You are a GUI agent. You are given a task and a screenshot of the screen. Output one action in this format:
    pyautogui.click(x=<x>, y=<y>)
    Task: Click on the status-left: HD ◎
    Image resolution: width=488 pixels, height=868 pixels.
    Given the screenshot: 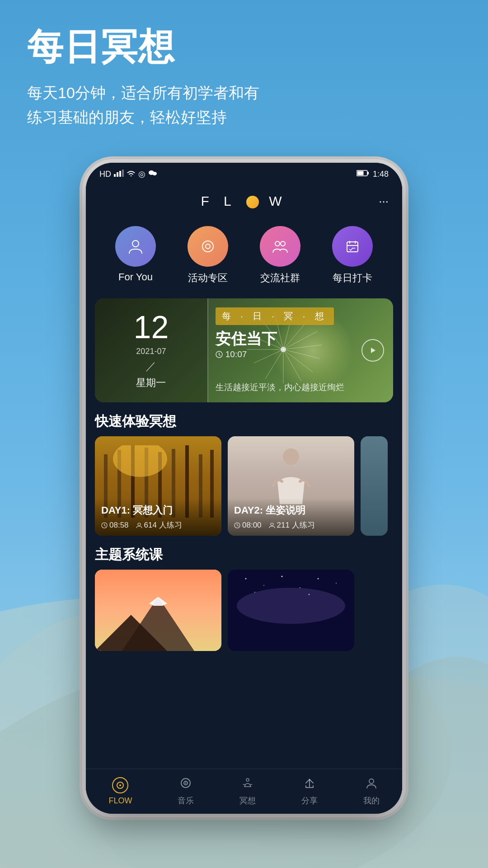 What is the action you would take?
    pyautogui.click(x=128, y=174)
    